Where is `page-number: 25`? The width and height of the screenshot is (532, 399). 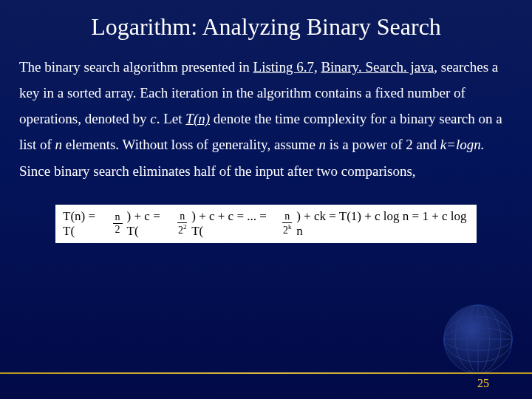
page-number: 25 is located at coordinates (483, 383).